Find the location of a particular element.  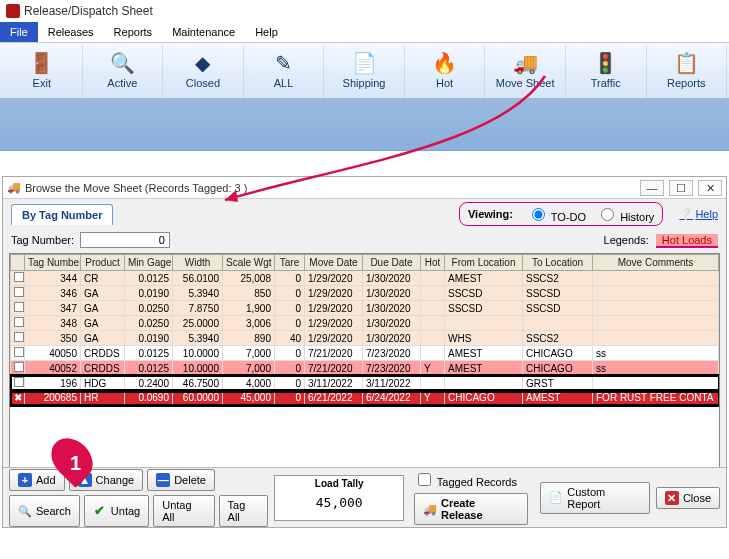

untag-all-button: Untag All is located at coordinates (184, 511).